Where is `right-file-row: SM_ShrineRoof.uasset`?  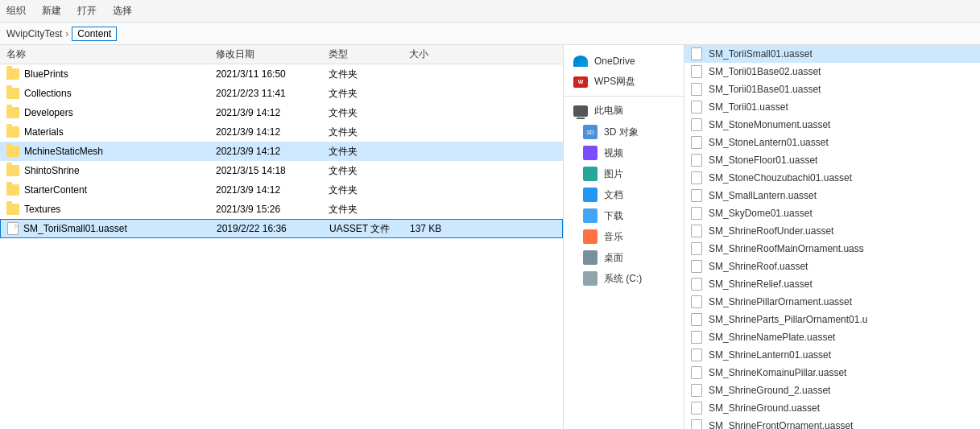
right-file-row: SM_ShrineRoof.uasset is located at coordinates (833, 266).